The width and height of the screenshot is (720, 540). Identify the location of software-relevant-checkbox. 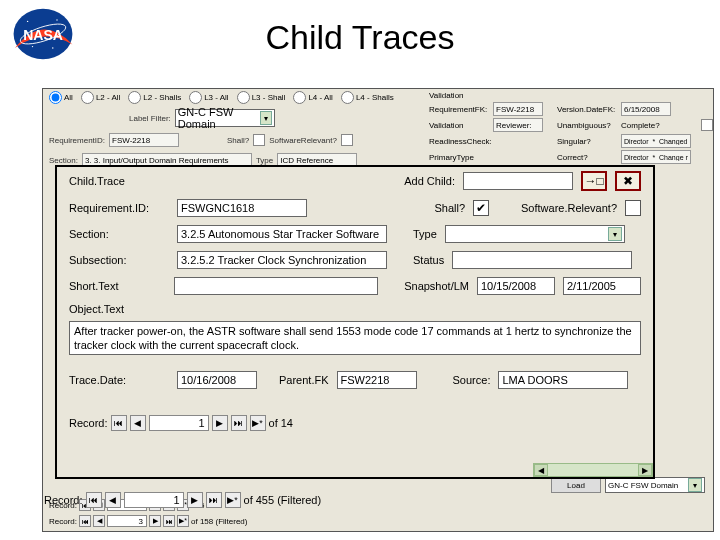
(633, 208).